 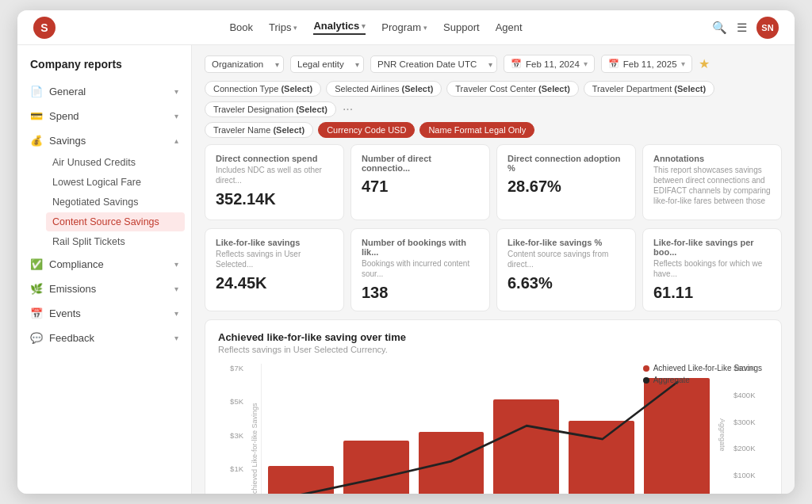 What do you see at coordinates (105, 338) in the screenshot?
I see `sidebar-section-feedback: 💬Feedback ▾` at bounding box center [105, 338].